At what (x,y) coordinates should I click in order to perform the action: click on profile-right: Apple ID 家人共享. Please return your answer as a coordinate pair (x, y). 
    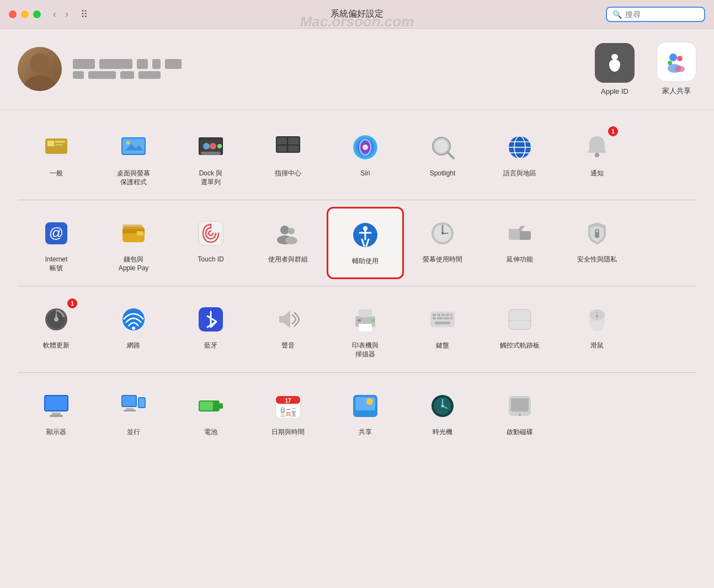
    Looking at the image, I should click on (646, 69).